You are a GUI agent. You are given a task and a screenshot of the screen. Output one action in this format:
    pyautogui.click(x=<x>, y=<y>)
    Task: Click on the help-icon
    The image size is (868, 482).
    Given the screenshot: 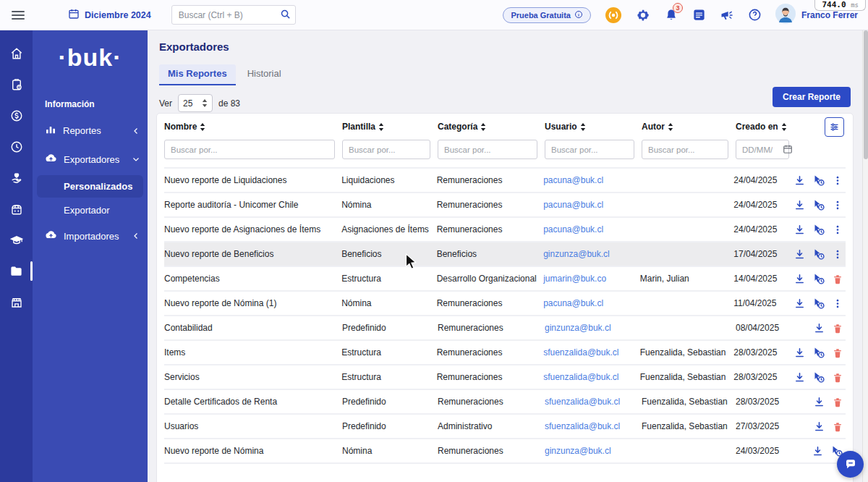 What is the action you would take?
    pyautogui.click(x=755, y=14)
    